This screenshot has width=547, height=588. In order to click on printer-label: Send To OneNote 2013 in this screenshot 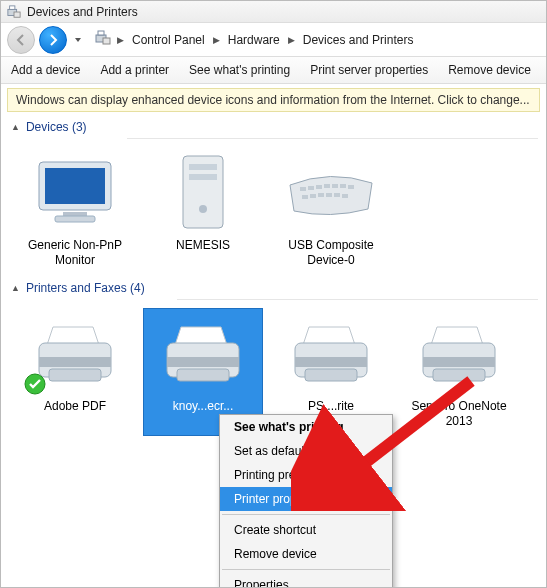, I will do `click(459, 414)`.